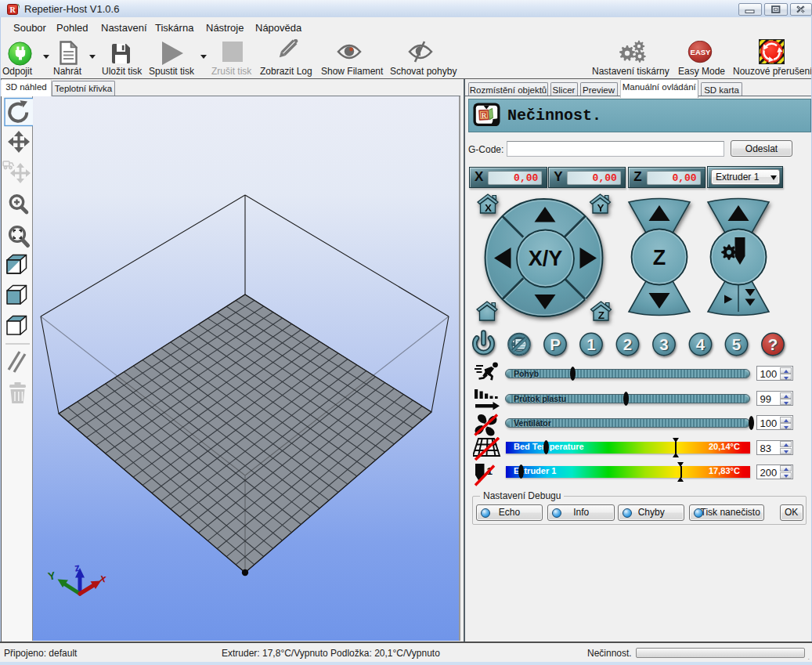 Image resolution: width=812 pixels, height=665 pixels. Describe the element at coordinates (664, 345) in the screenshot. I see `svg-text: 3` at that location.